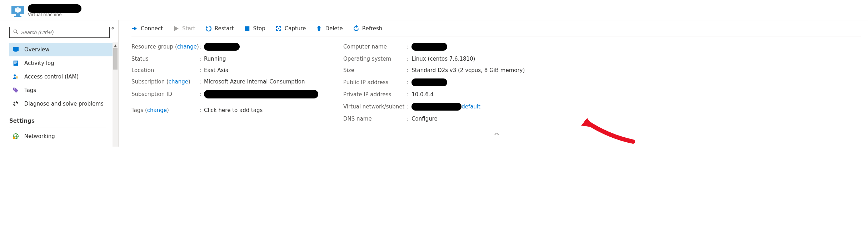 The image size is (868, 234). What do you see at coordinates (434, 95) in the screenshot?
I see `row-private-ip: Private IP address : 10.0.6.4` at bounding box center [434, 95].